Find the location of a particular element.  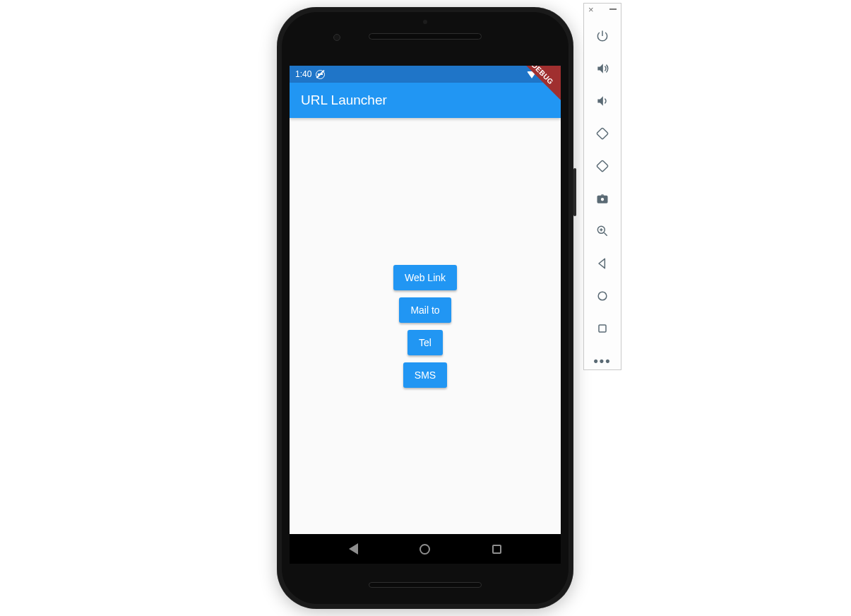

android-nav-bar is located at coordinates (425, 549).